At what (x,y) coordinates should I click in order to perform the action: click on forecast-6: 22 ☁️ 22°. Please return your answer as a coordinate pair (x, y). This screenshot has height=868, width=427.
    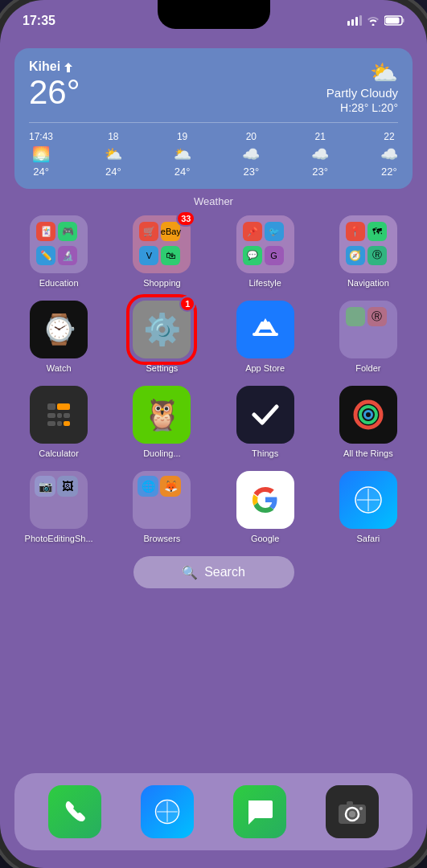
    Looking at the image, I should click on (389, 154).